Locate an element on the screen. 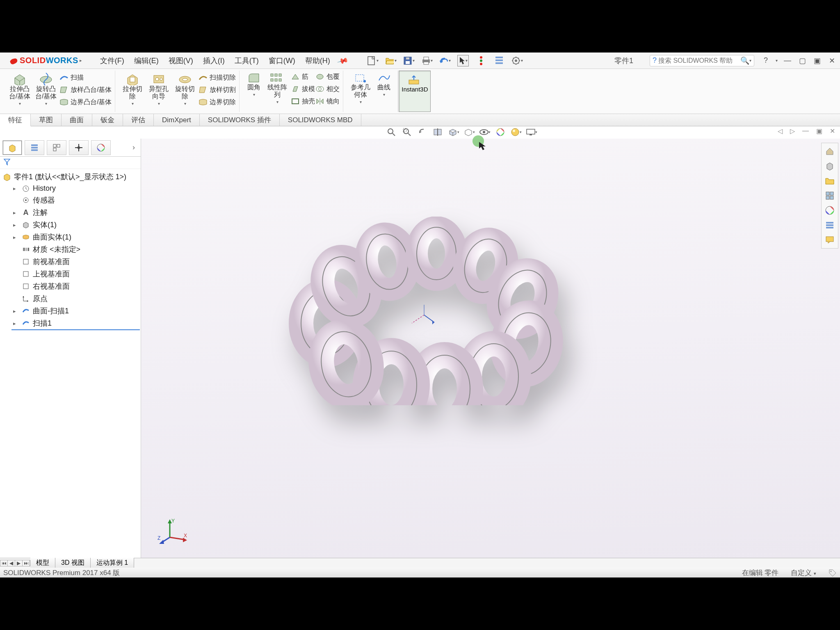  menu-tools: 工具(T) is located at coordinates (247, 61).